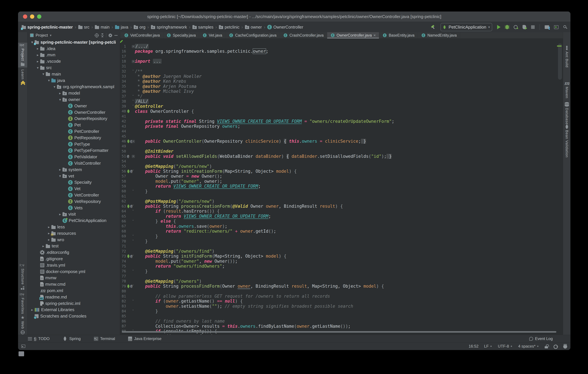  What do you see at coordinates (74, 131) in the screenshot?
I see `tree-item-PetController: PetController` at bounding box center [74, 131].